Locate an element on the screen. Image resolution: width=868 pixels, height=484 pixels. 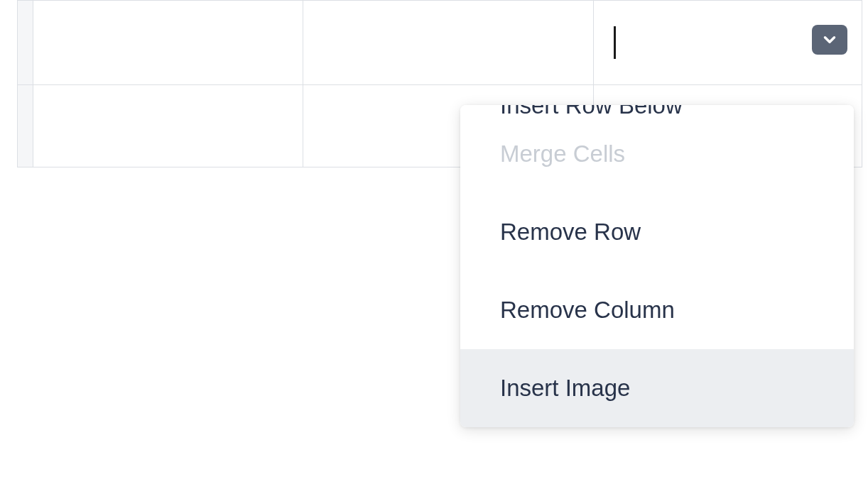
menu-item-insert-row-below: Insert Row Below is located at coordinates (657, 110).